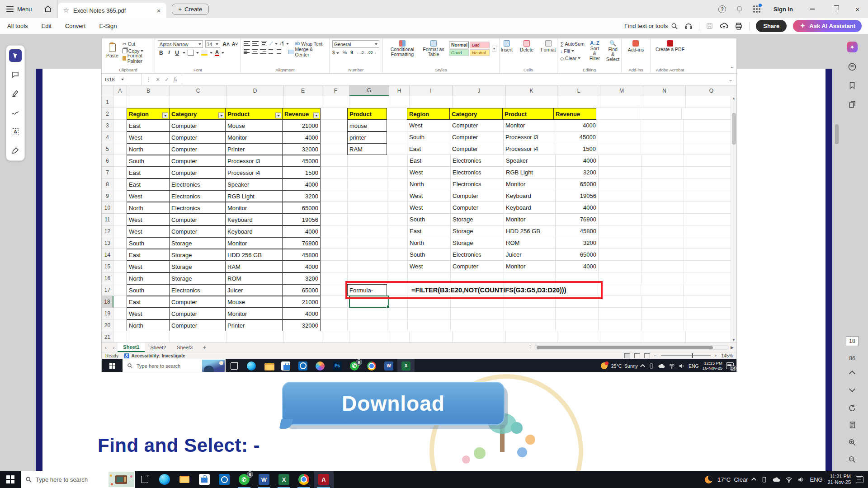 The image size is (868, 488). I want to click on sign-tool-button, so click(15, 150).